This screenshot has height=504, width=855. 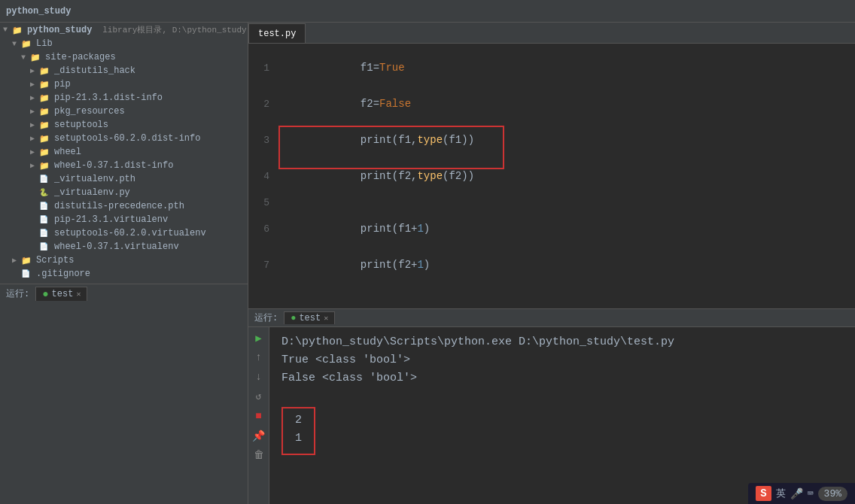 I want to click on output-red-box: 2 1, so click(x=298, y=431).